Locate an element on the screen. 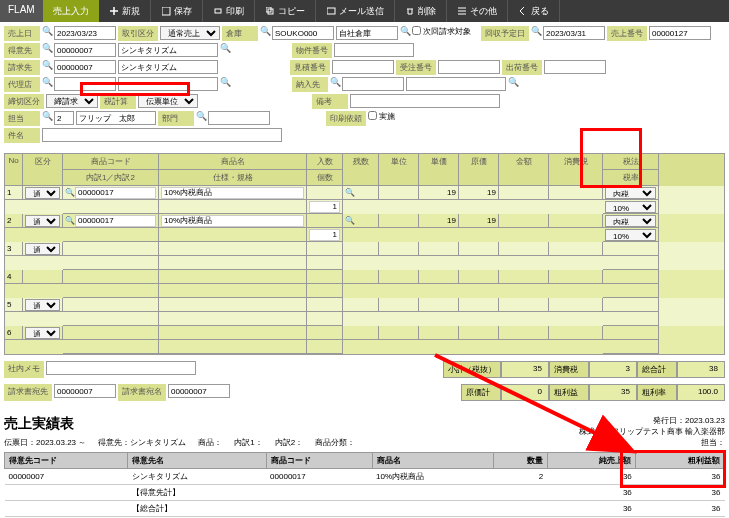 The image size is (729, 518). seikyu-memo-code is located at coordinates (85, 391).